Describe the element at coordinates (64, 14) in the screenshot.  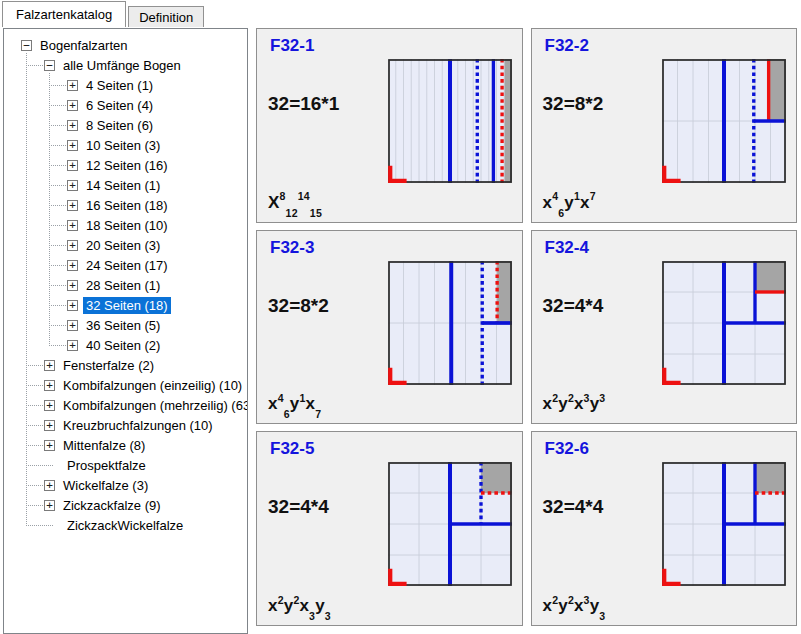
I see `tab-falzartenkatalog: Falzartenkatalog` at that location.